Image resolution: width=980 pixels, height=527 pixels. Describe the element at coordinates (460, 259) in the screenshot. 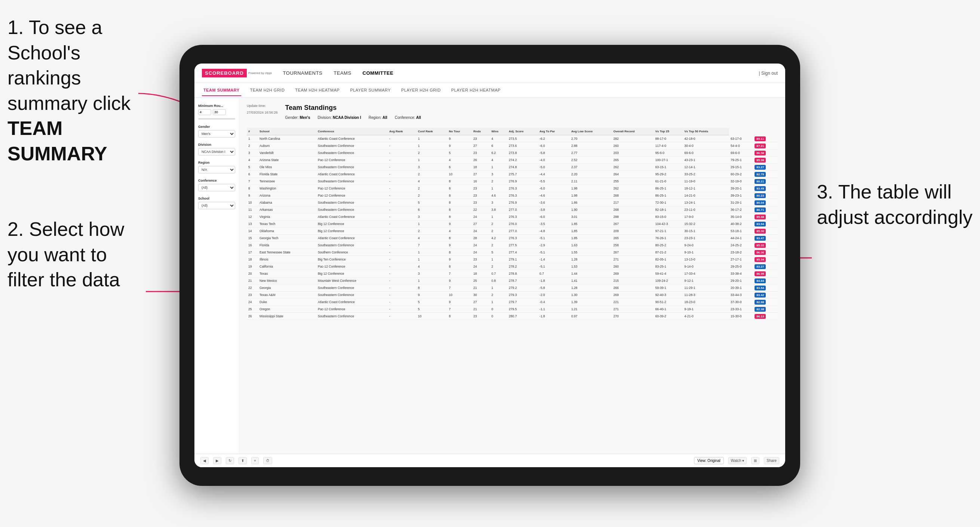

I see `cell-17-5: 9` at that location.